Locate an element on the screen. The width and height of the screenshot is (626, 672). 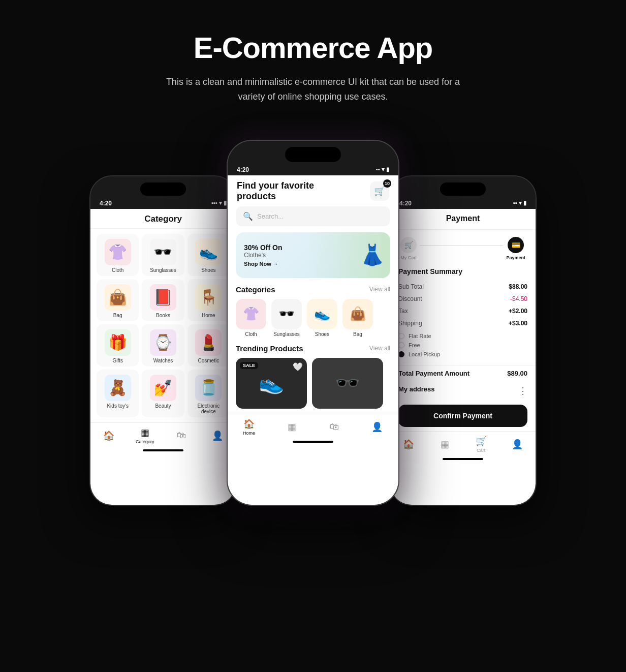
center-bottom-nav: 🏠 Home ▦ 🛍 👤 is located at coordinates (313, 426).